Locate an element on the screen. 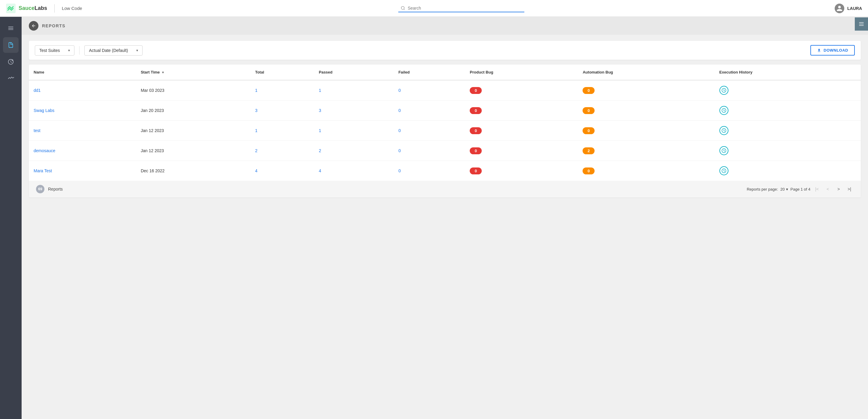  first-page-button: |< is located at coordinates (817, 189).